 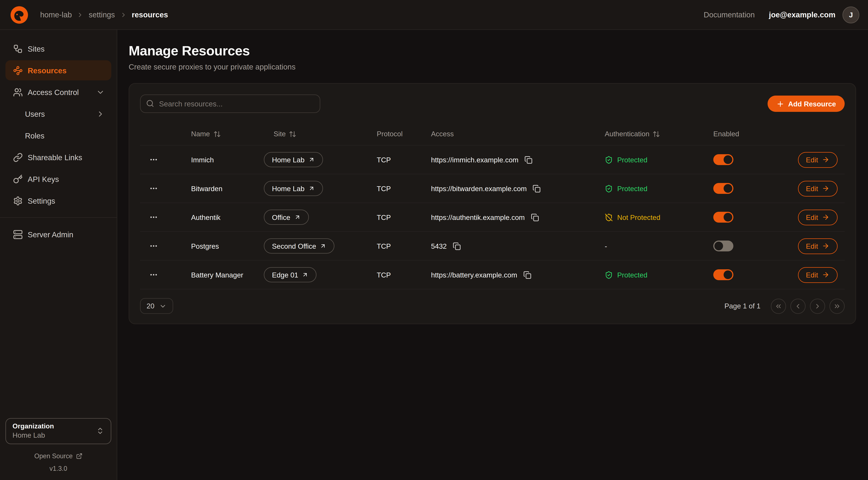 I want to click on chevron-right-icon, so click(x=80, y=15).